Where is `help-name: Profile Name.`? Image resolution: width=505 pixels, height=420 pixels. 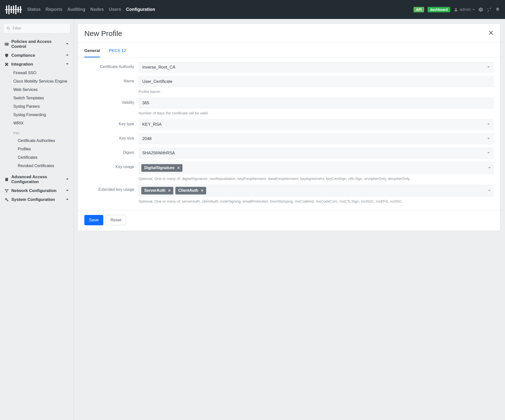
help-name: Profile Name. is located at coordinates (316, 92).